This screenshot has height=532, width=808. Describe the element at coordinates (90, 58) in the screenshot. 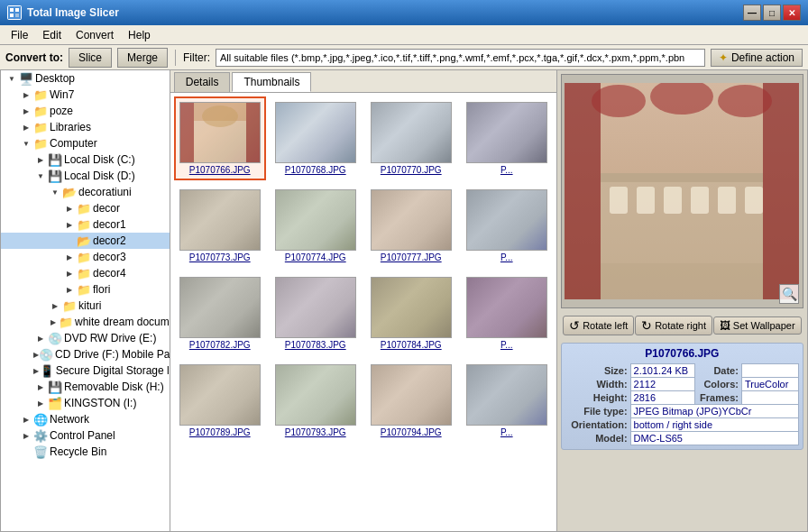

I see `slice-button: Slice` at that location.